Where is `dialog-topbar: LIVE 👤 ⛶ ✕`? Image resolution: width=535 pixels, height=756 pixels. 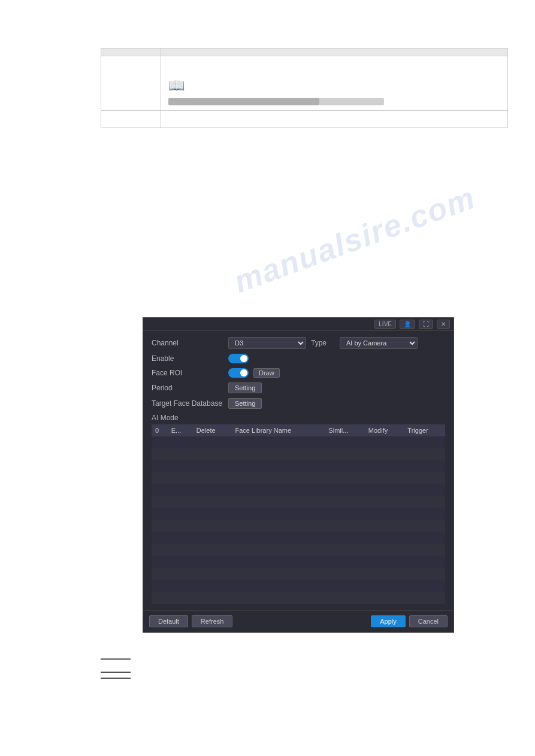 dialog-topbar: LIVE 👤 ⛶ ✕ is located at coordinates (298, 324).